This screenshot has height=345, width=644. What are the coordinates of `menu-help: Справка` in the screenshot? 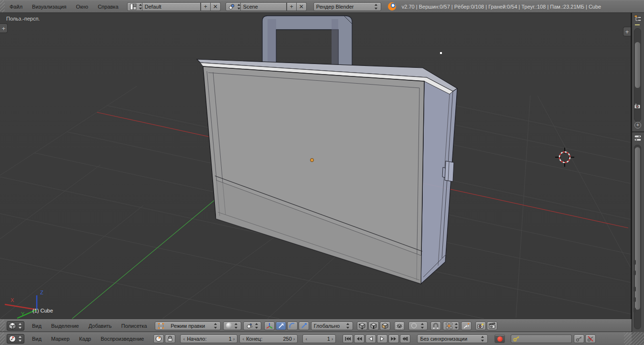 It's located at (108, 7).